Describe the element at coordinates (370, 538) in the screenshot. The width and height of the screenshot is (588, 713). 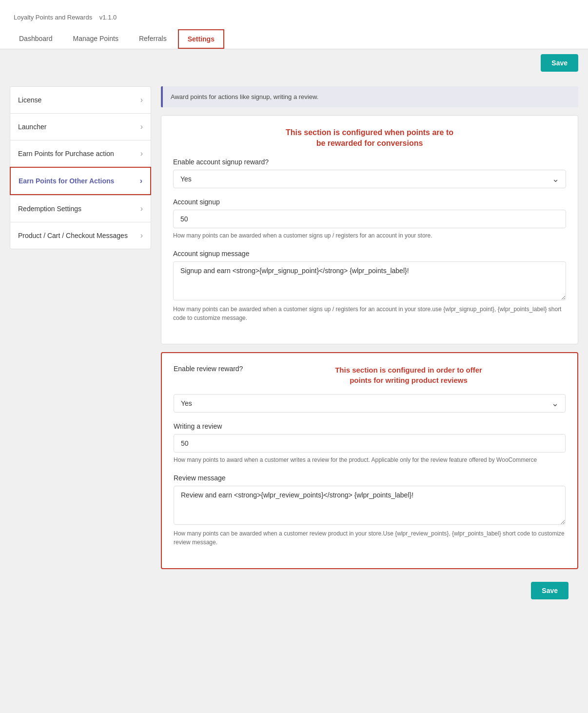
I see `review-message-help: How many points can be awarded when a cu…` at that location.